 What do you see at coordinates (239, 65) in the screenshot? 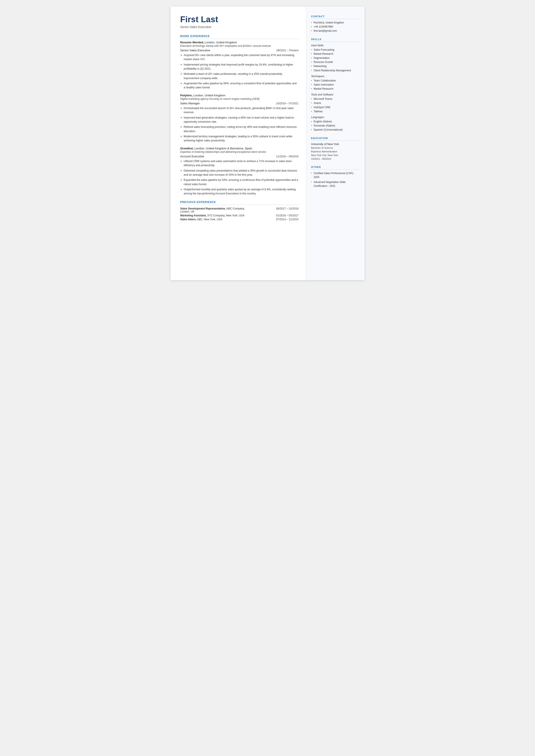
I see `job-1: Resume Worded, London, United Kingdom Ed…` at bounding box center [239, 65].